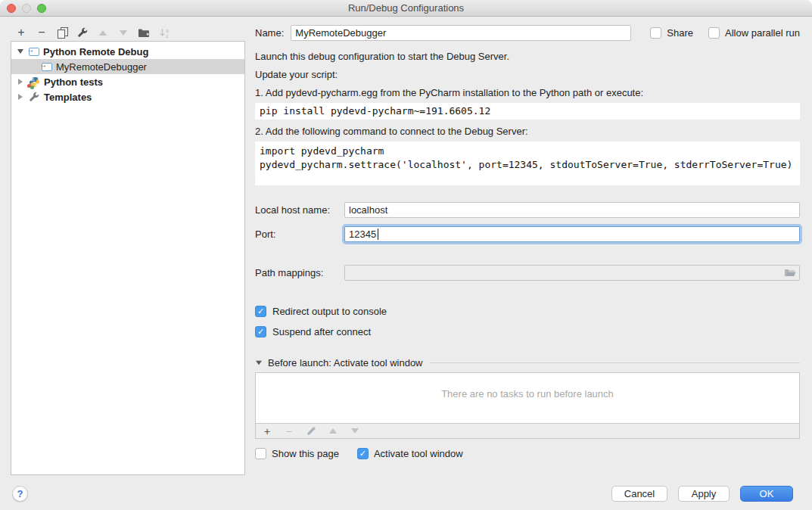  Describe the element at coordinates (572, 210) in the screenshot. I see `local-host-name-input` at that location.